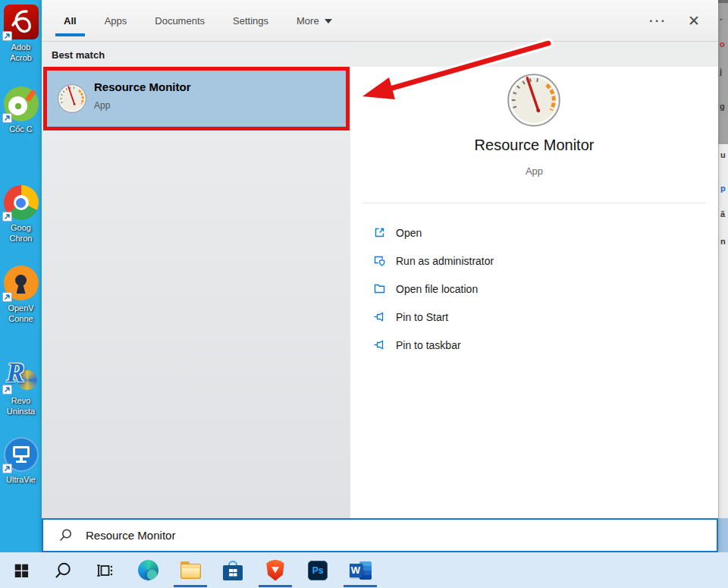 The height and width of the screenshot is (588, 728). Describe the element at coordinates (190, 571) in the screenshot. I see `taskbar-item-file-explorer` at that location.